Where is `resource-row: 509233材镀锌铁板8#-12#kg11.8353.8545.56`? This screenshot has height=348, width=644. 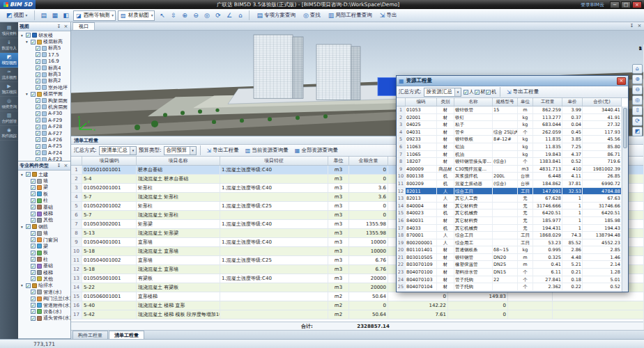 resource-row: 509233材镀锌铁板8#-12#kg11.8353.8545.56 is located at coordinates (509, 139).